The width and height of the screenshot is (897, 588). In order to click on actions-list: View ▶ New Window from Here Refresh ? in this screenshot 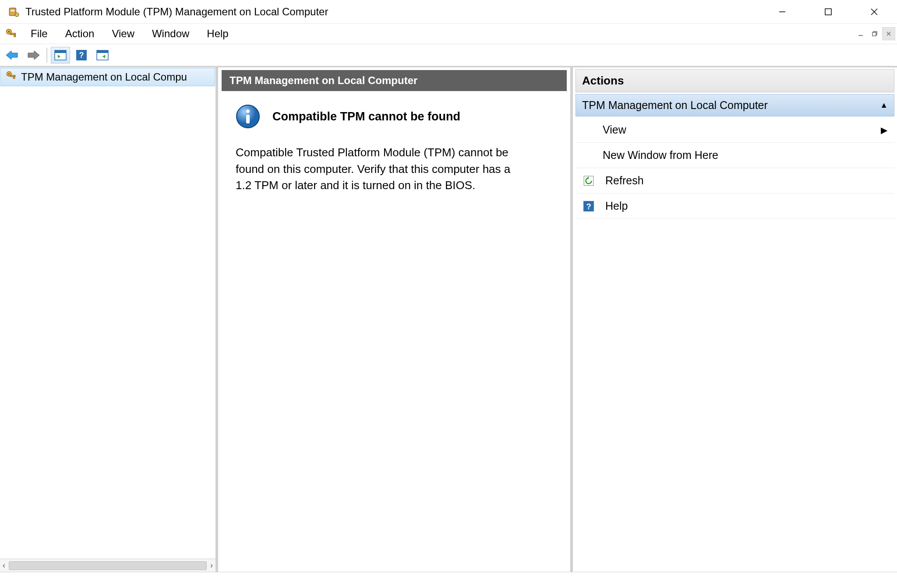, I will do `click(735, 168)`.